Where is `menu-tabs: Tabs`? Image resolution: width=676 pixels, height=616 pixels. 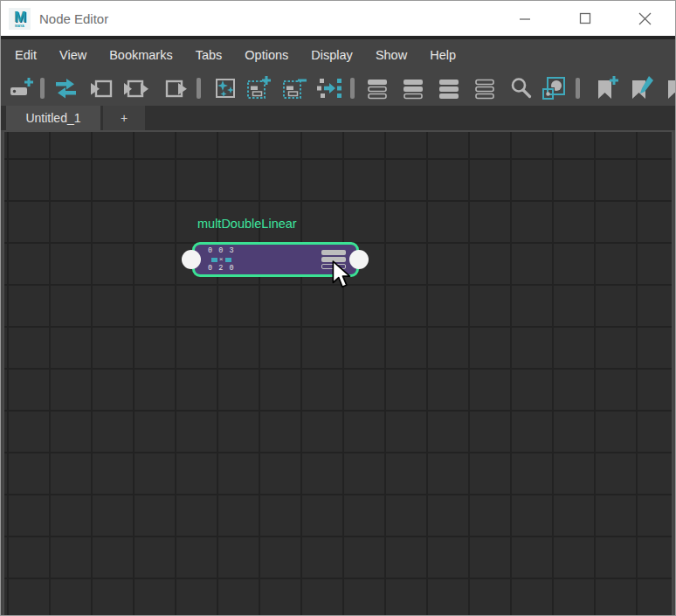
menu-tabs: Tabs is located at coordinates (210, 55).